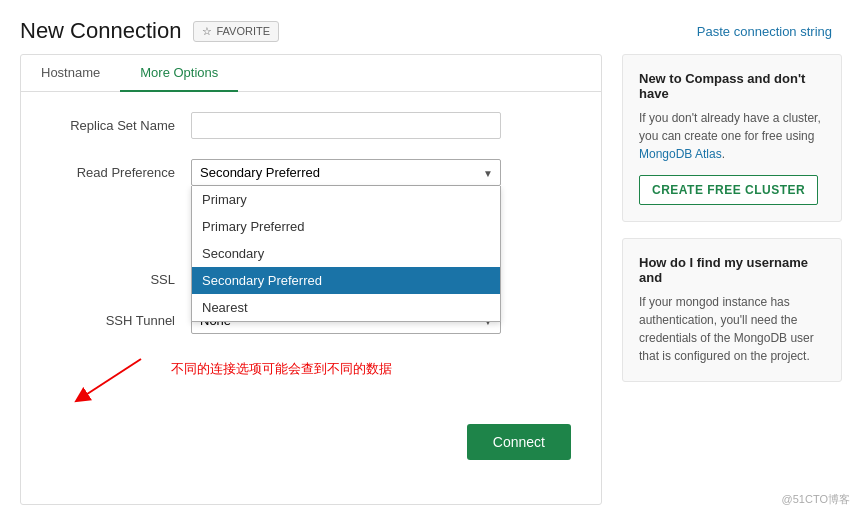 The width and height of the screenshot is (862, 515). What do you see at coordinates (680, 154) in the screenshot?
I see `mongodb-atlas-link: MongoDB Atlas` at bounding box center [680, 154].